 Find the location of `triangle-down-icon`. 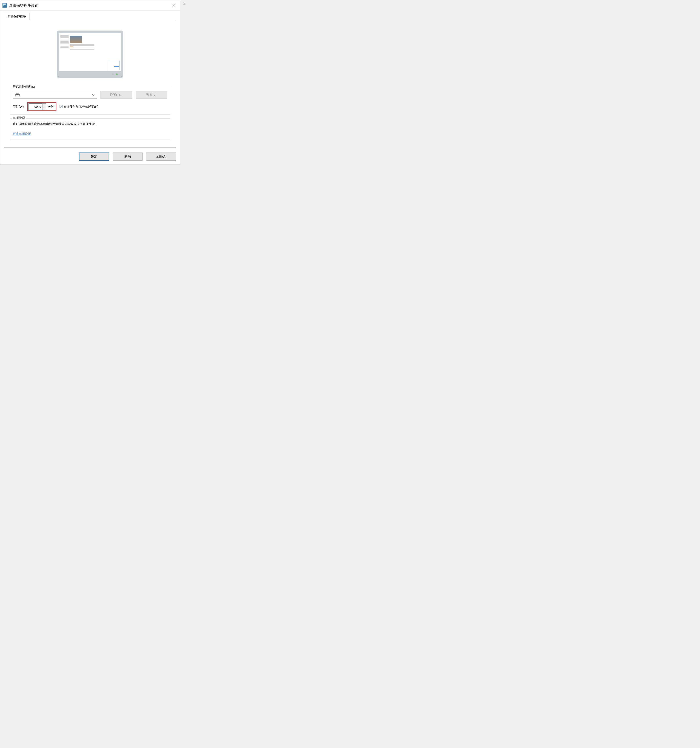

triangle-down-icon is located at coordinates (44, 108).